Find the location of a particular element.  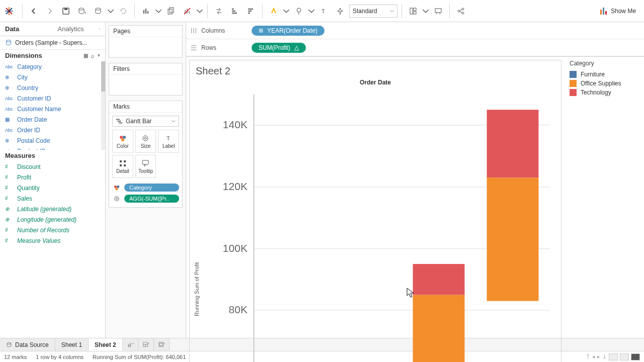

marks-color: Color is located at coordinates (123, 141).